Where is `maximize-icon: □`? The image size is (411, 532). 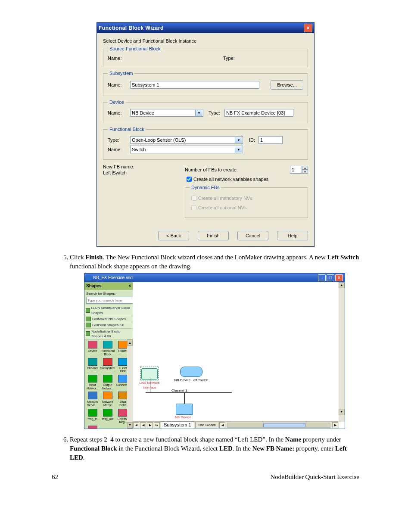
maximize-icon: □ is located at coordinates (330, 278).